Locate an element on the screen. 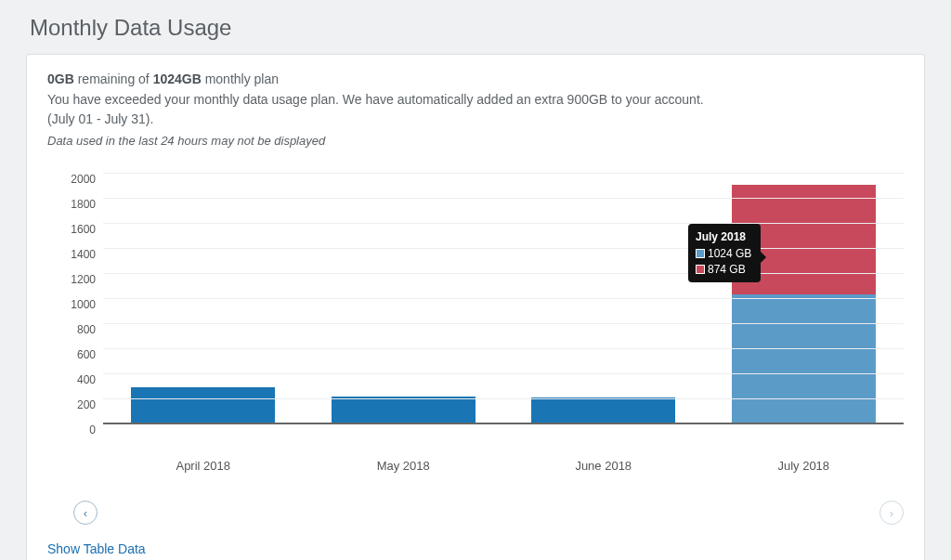  tooltip-title: July 2018 is located at coordinates (724, 237).